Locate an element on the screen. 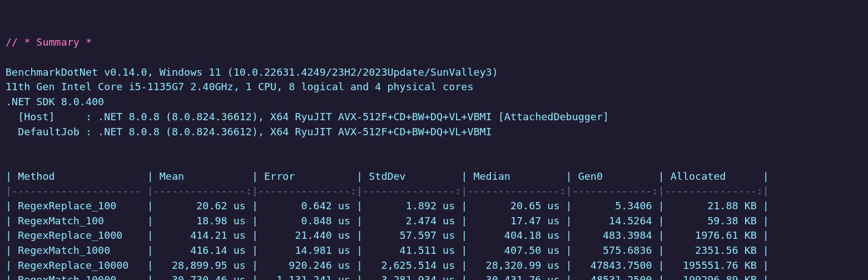 The width and height of the screenshot is (868, 280). table-header-row: | Method | Mean | Error | StdDev | Media… is located at coordinates (387, 176).